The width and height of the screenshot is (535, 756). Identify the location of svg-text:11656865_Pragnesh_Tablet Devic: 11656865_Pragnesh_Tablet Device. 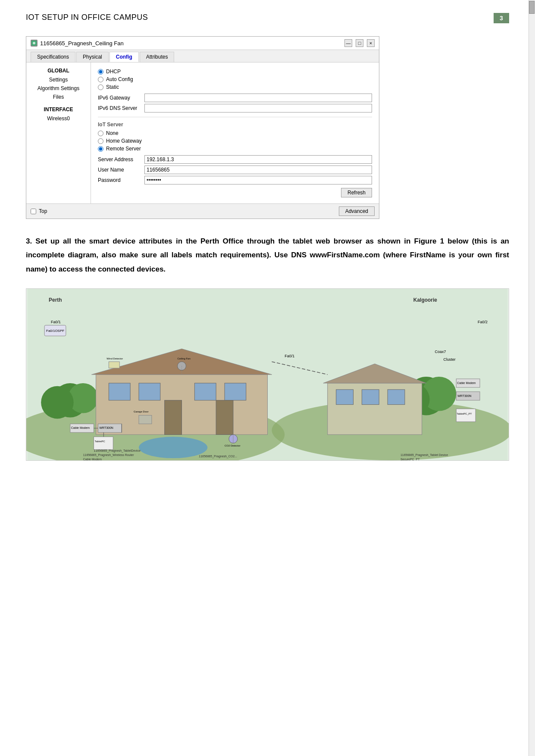
(424, 455).